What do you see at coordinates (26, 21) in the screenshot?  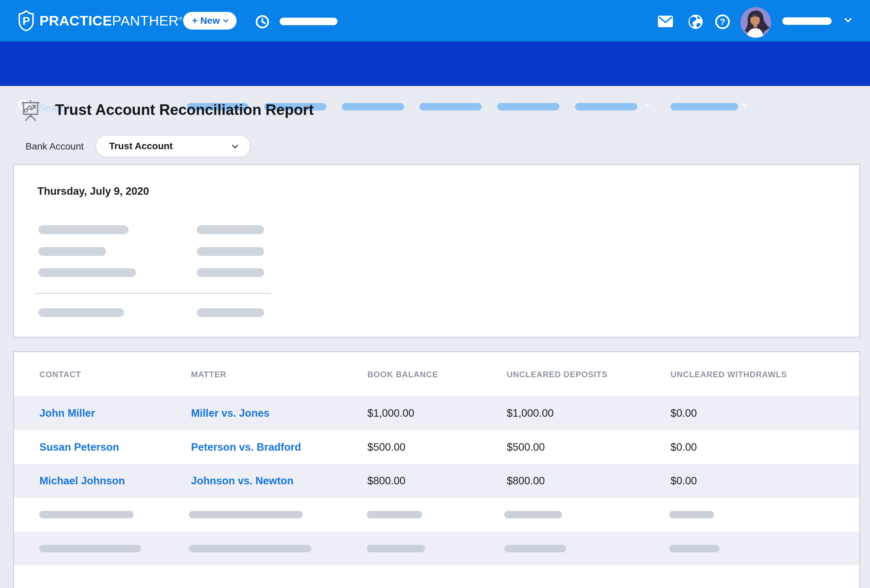 I see `shield-p-icon: P` at bounding box center [26, 21].